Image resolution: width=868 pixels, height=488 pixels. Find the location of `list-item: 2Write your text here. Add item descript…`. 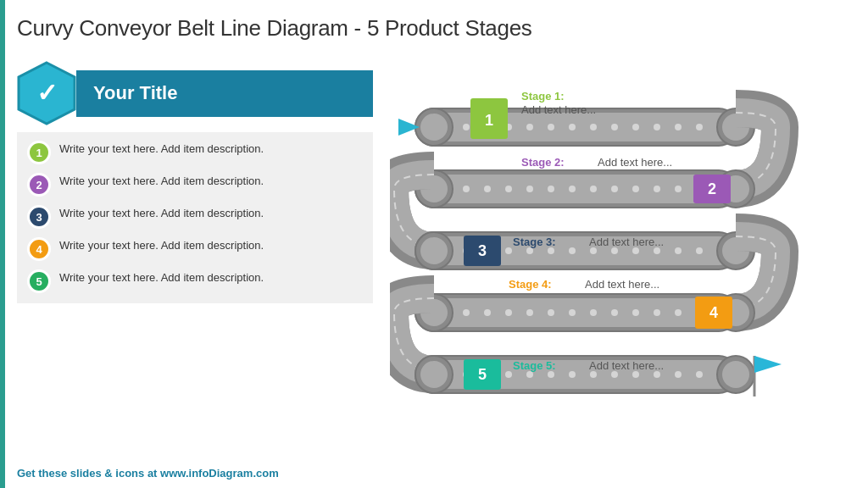

list-item: 2Write your text here. Add item descript… is located at coordinates (195, 184).